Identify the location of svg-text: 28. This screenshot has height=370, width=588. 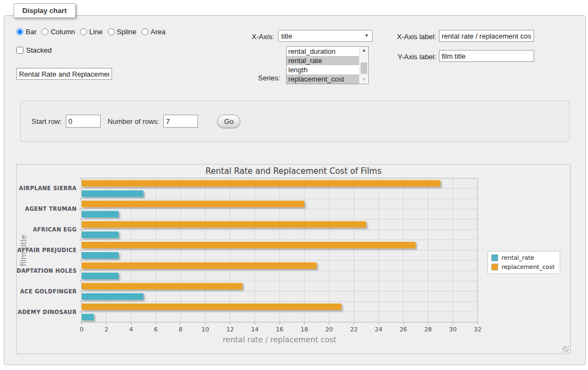
(428, 329).